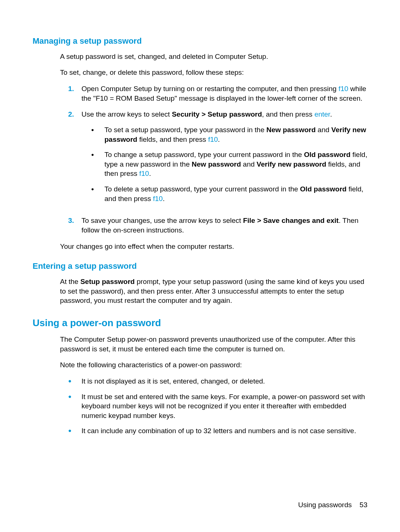 The width and height of the screenshot is (400, 532). What do you see at coordinates (224, 93) in the screenshot?
I see `step-content: Open Computer Setup by turning on or res…` at bounding box center [224, 93].